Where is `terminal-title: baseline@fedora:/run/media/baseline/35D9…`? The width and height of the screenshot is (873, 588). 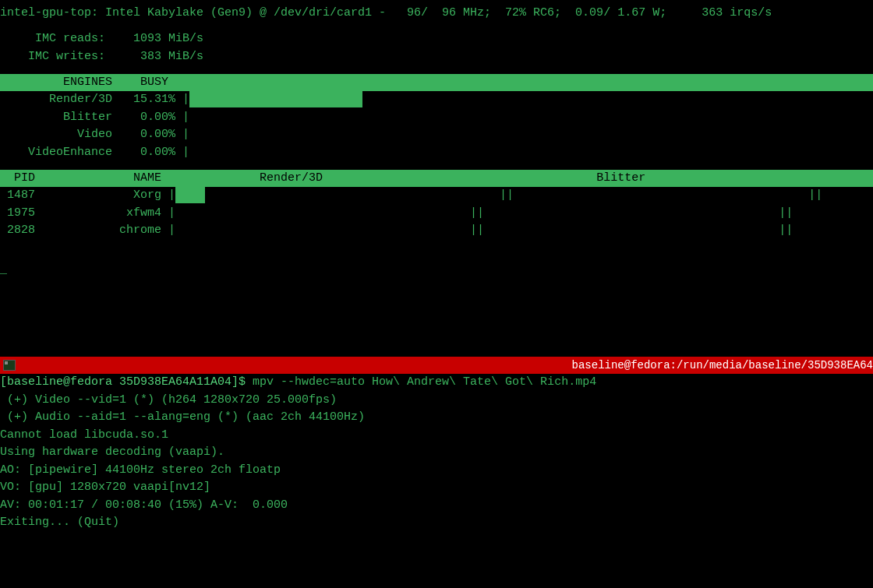
terminal-title: baseline@fedora:/run/media/baseline/35D9… is located at coordinates (723, 366).